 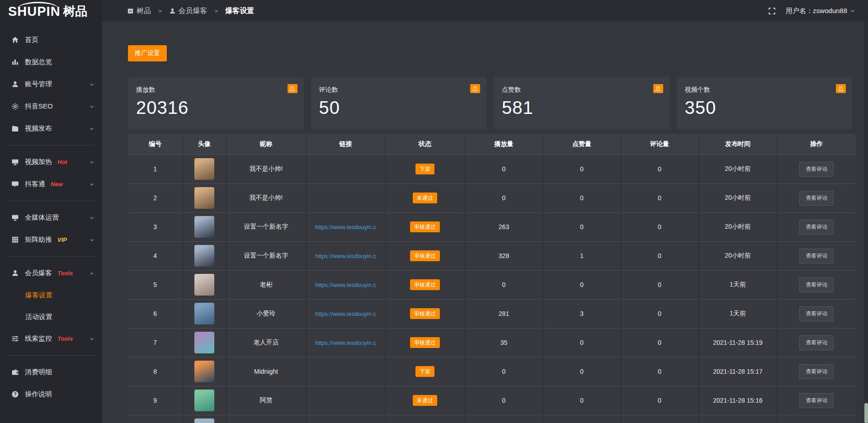 What do you see at coordinates (51, 62) in the screenshot?
I see `sidebar-item-数据总览: 数据总览` at bounding box center [51, 62].